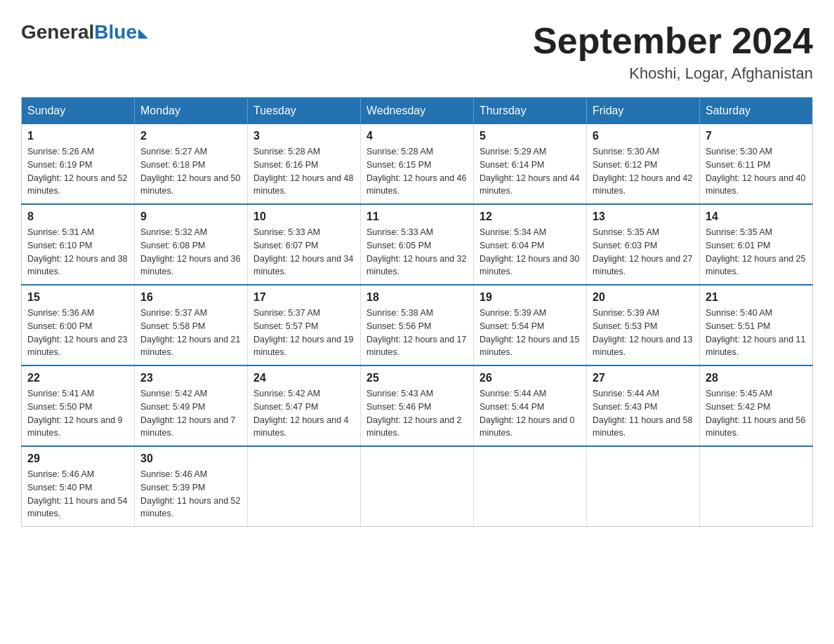 The image size is (834, 644). What do you see at coordinates (527, 413) in the screenshot?
I see `day-info: Sunrise: 5:44 AMSunset: 5:44 PMDaylight:…` at bounding box center [527, 413].